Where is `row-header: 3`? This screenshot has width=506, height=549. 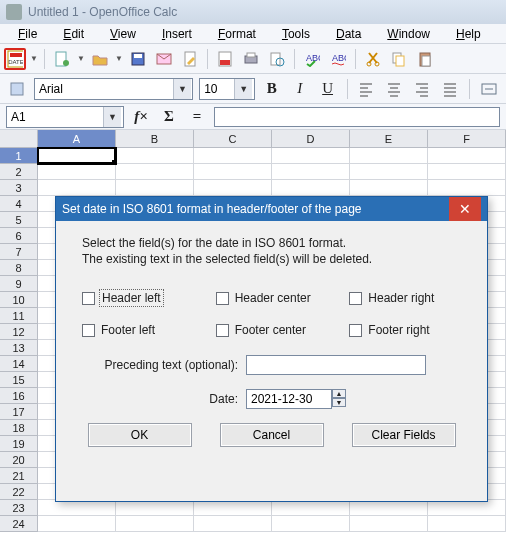 row-header: 3 is located at coordinates (19, 188).